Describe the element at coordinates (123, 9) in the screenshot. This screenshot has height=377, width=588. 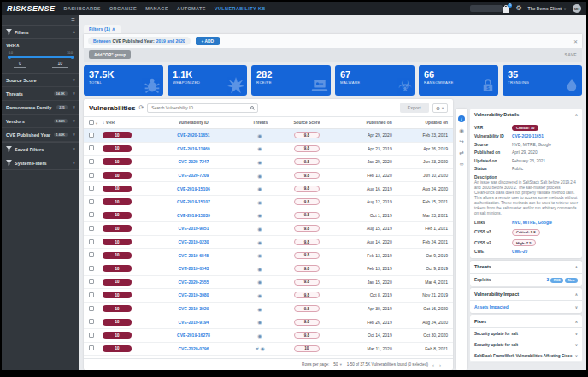
I see `nav-menu-item: ORGANIZE` at that location.